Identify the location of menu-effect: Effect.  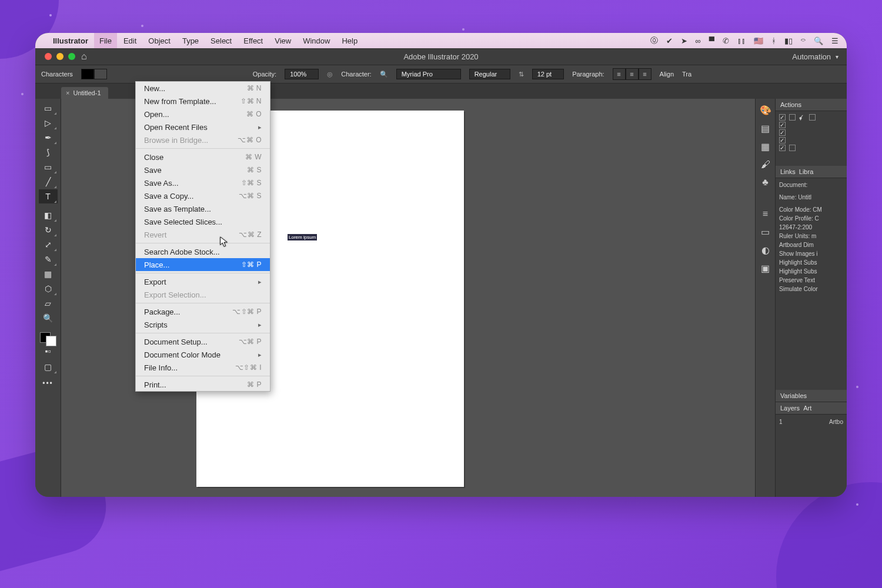
(253, 41).